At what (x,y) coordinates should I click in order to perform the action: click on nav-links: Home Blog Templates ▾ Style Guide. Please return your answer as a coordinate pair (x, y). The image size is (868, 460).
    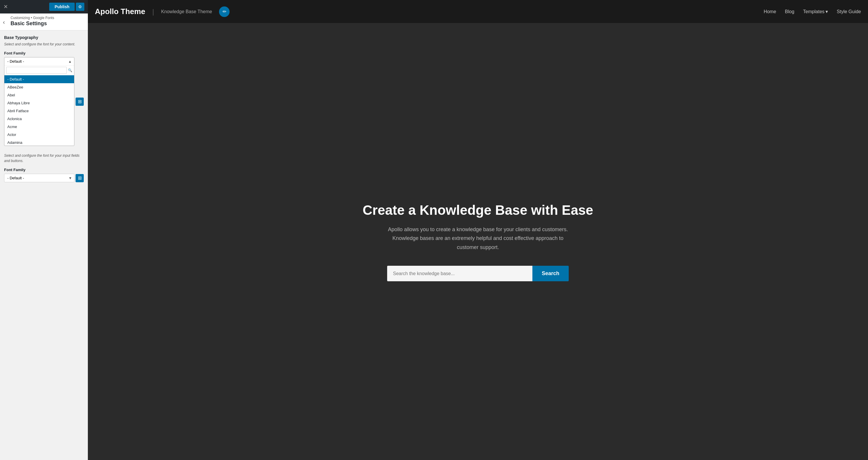
    Looking at the image, I should click on (812, 11).